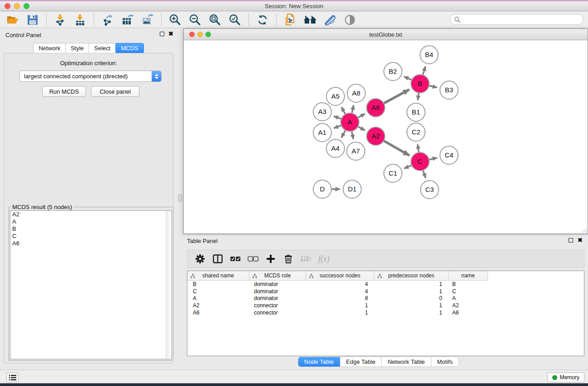  Describe the element at coordinates (408, 167) in the screenshot. I see `graph-edge-C-C1` at that location.